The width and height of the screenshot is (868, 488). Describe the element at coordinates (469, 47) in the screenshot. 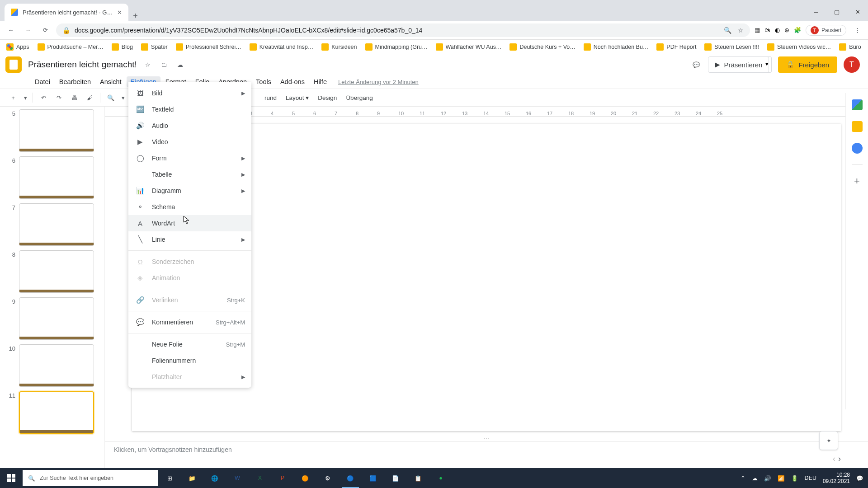

I see `bookmark-item: Wahlfächer WU Aus…` at that location.